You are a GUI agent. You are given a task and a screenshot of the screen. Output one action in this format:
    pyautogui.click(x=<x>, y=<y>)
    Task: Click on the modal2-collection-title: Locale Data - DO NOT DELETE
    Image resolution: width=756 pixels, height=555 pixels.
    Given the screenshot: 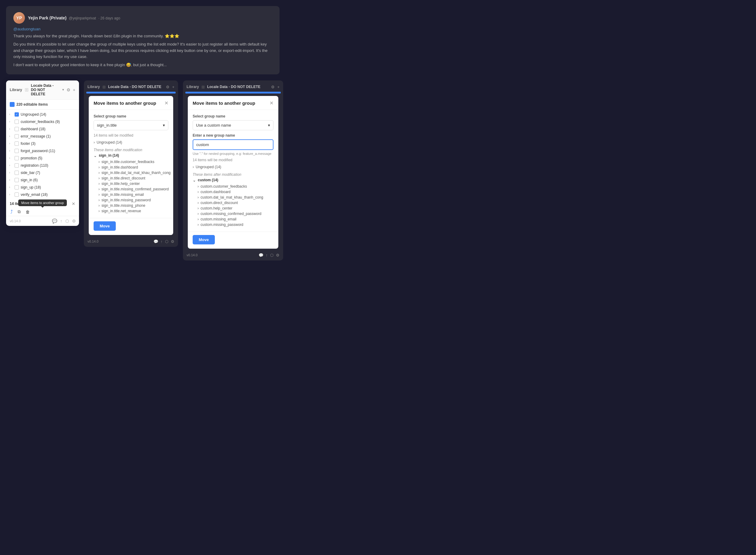 What is the action you would take?
    pyautogui.click(x=234, y=87)
    